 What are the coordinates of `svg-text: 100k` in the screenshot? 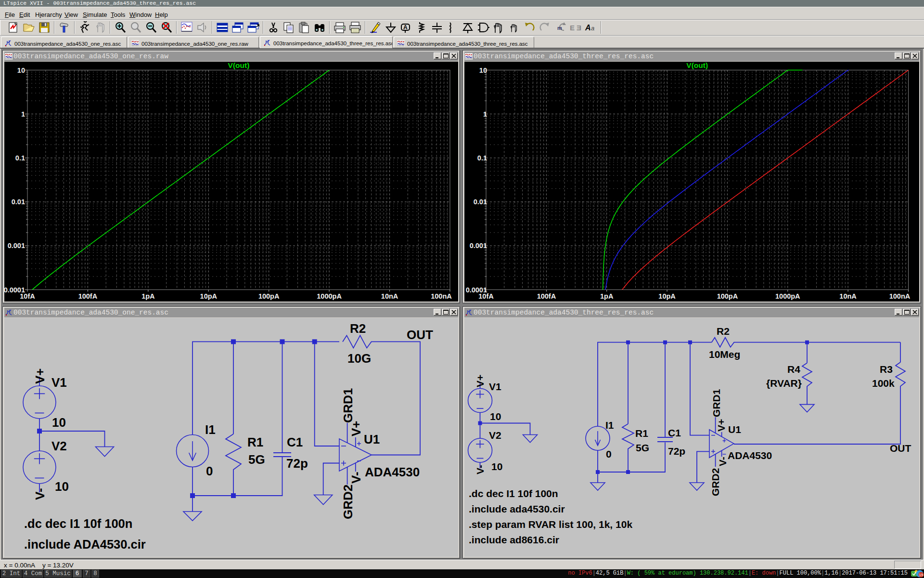 It's located at (884, 383).